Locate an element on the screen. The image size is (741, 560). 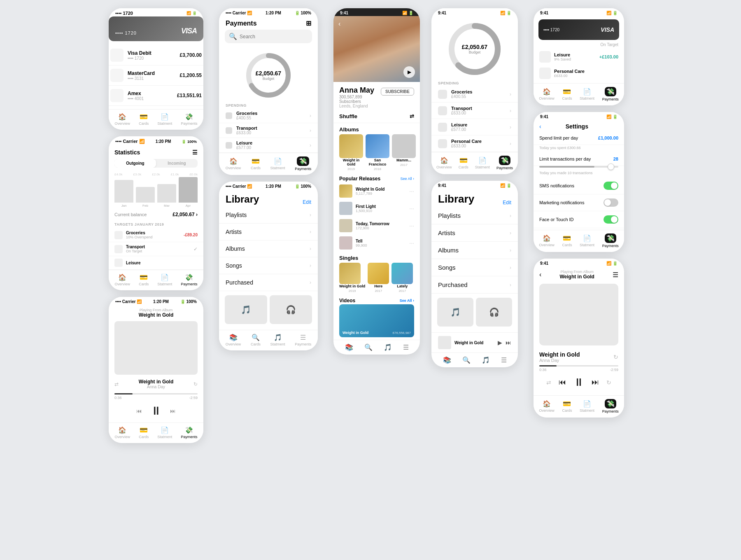
subscribe-button: SUBSCRIBE is located at coordinates (398, 91).